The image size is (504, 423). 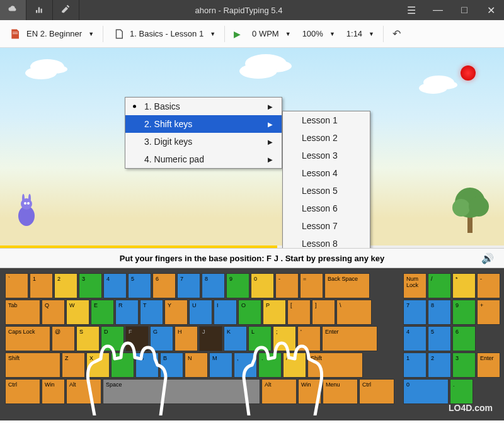 What do you see at coordinates (78, 312) in the screenshot?
I see `key-w: W` at bounding box center [78, 312].